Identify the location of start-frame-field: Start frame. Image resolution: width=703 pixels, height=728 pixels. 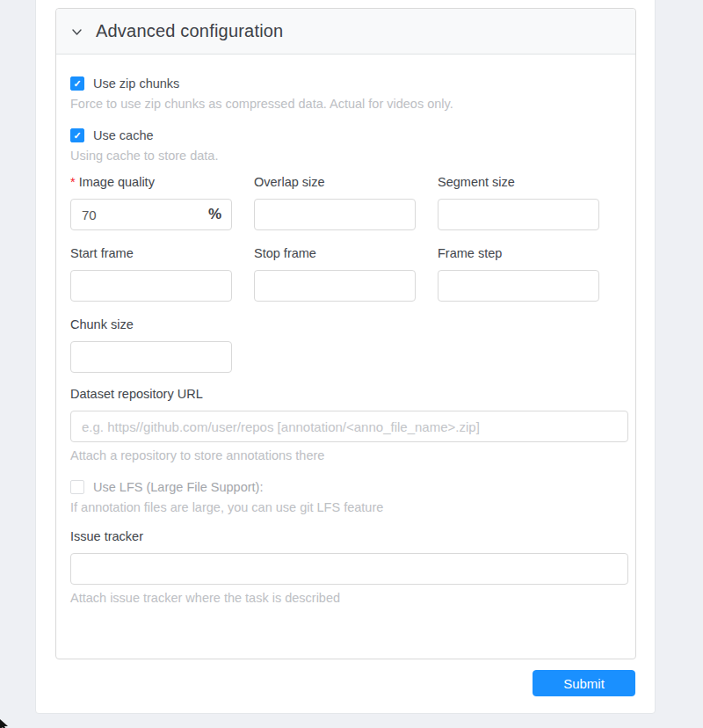
(151, 274).